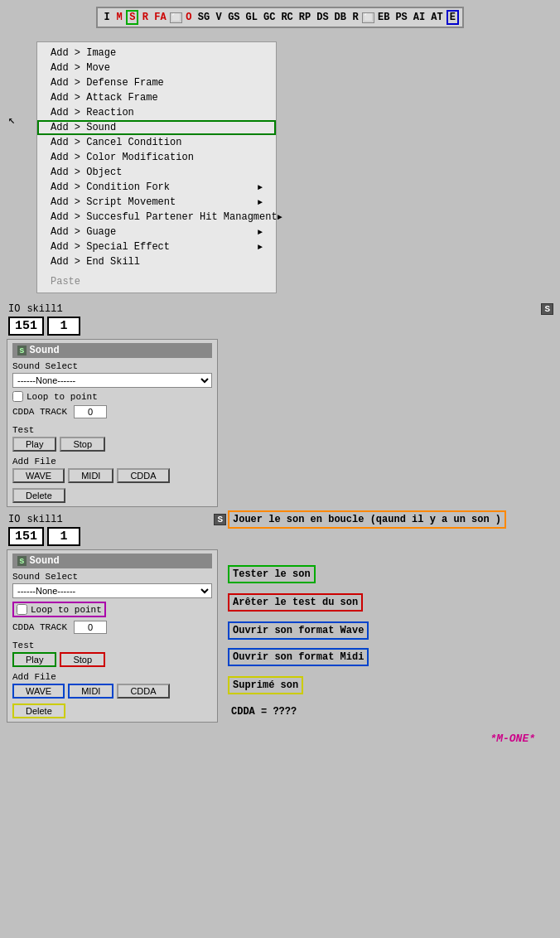  What do you see at coordinates (265, 685) in the screenshot?
I see `anno-delete: Suprimé son` at bounding box center [265, 685].